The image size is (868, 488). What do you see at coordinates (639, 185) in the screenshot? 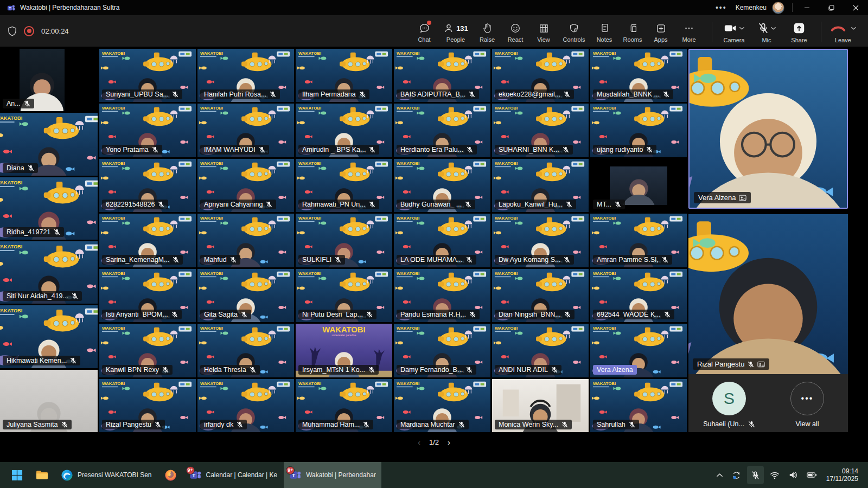
I see `video-tile: MT...` at bounding box center [639, 185].